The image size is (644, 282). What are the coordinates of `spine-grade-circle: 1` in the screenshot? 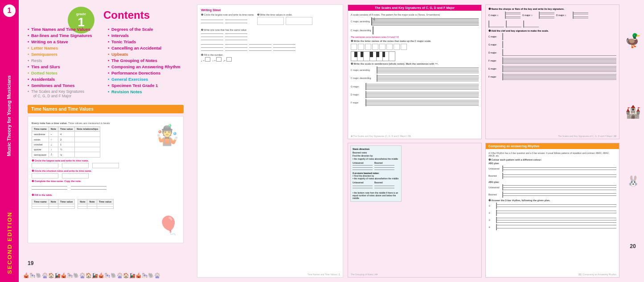 It's located at (9, 11).